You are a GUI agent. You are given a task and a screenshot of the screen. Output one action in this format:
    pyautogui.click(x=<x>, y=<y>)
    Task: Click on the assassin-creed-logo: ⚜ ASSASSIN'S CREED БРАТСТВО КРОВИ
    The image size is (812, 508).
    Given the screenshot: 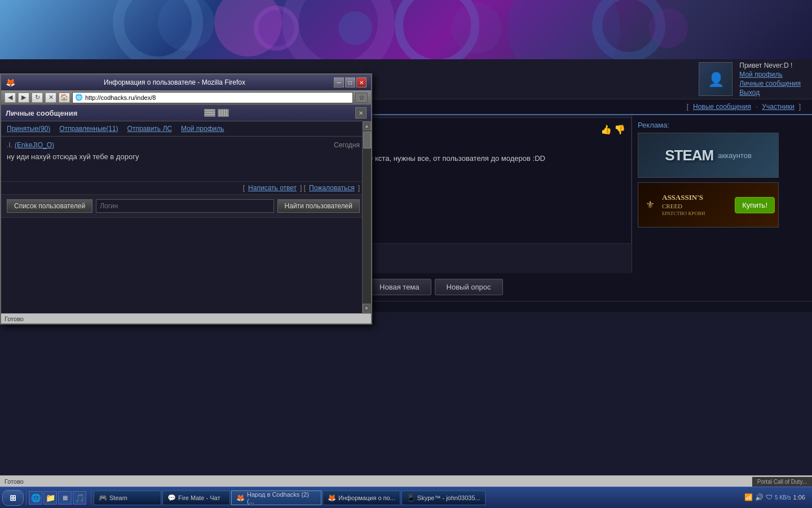 What is the action you would take?
    pyautogui.click(x=673, y=205)
    